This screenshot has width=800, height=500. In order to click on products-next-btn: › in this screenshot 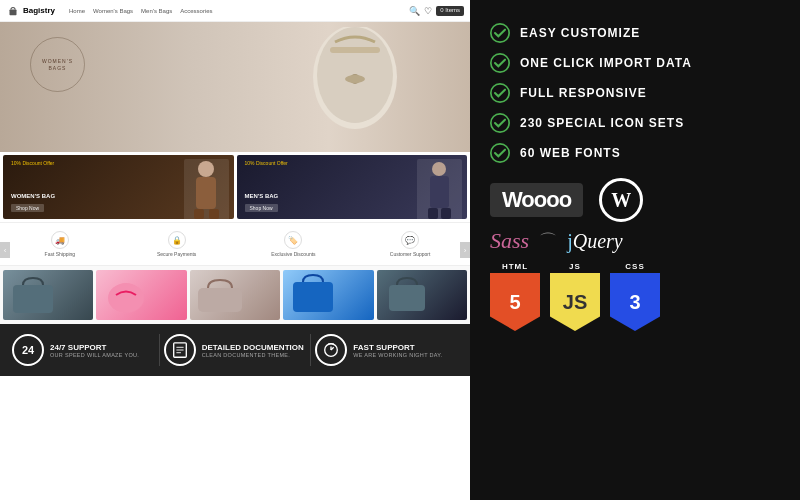, I will do `click(465, 250)`.